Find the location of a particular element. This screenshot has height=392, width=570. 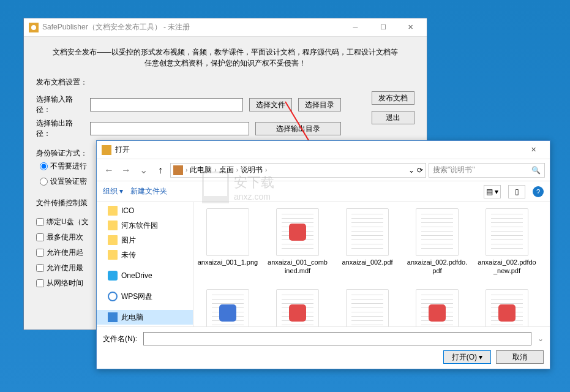

verif-radio1 is located at coordinates (44, 167).